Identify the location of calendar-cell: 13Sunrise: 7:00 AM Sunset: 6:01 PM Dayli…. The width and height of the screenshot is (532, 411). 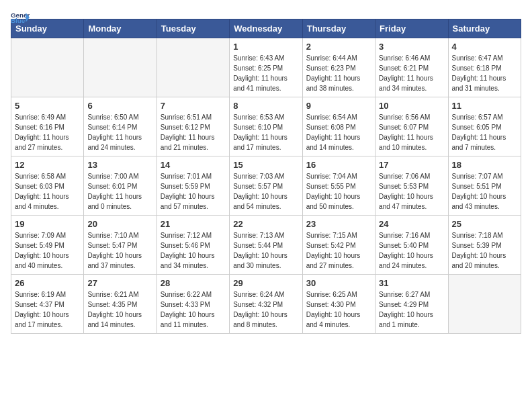
(120, 186).